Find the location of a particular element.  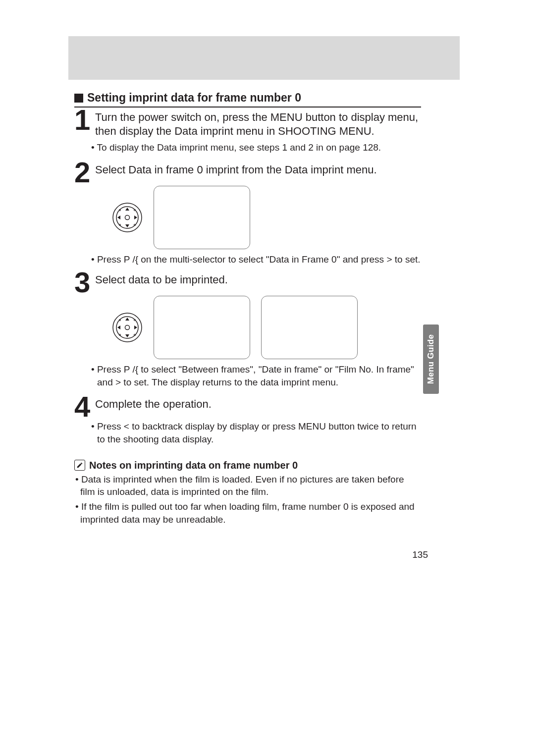

notes-heading-row: Notes on imprinting data on frame number… is located at coordinates (248, 466).